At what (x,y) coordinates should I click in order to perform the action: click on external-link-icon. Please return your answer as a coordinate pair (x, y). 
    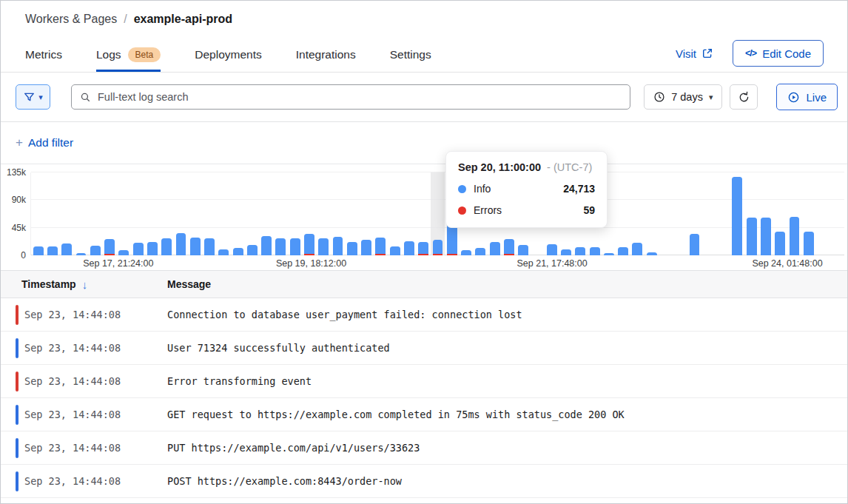
    Looking at the image, I should click on (707, 53).